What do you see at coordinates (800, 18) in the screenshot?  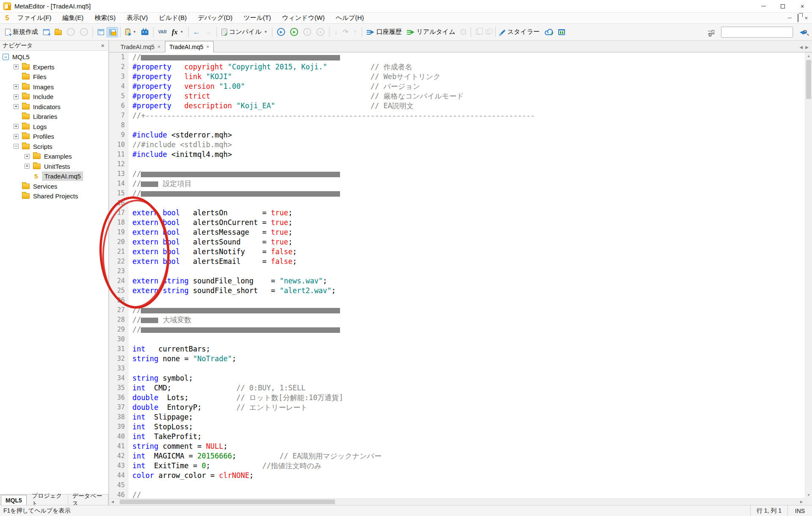 I see `mdi-child-controls: ×` at bounding box center [800, 18].